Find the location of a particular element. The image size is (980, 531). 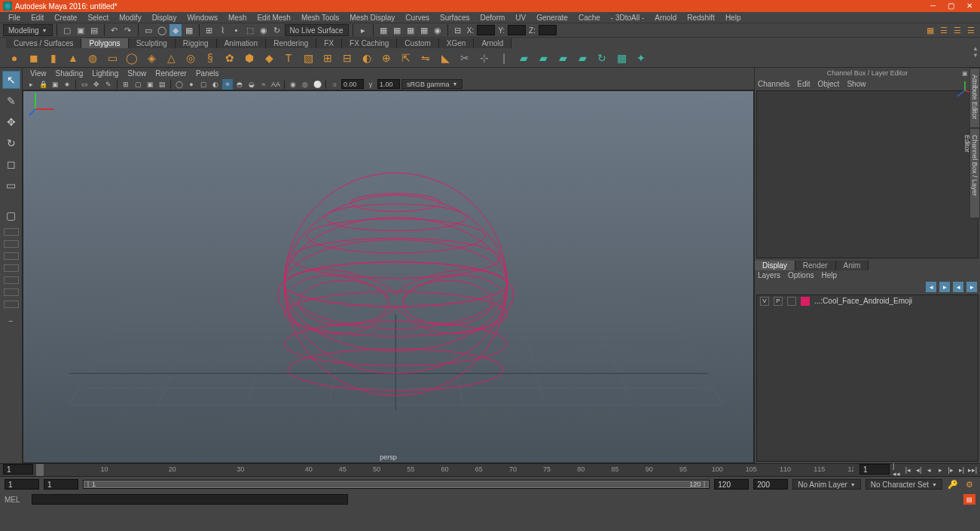

tool-settings-icon: ☰ is located at coordinates (971, 30).